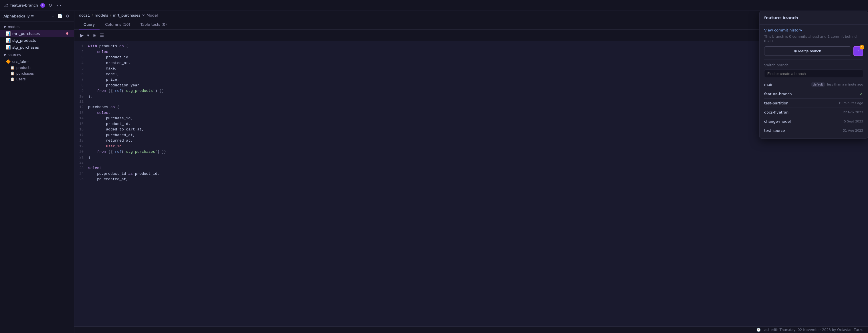 The height and width of the screenshot is (333, 868). Describe the element at coordinates (814, 65) in the screenshot. I see `switch-branch-label: Switch branch` at that location.